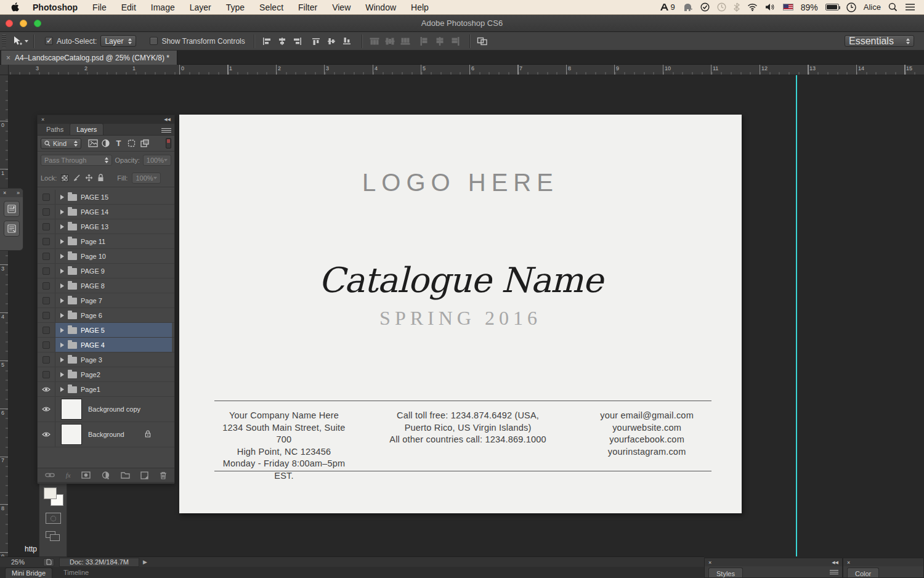 This screenshot has width=924, height=578. What do you see at coordinates (86, 475) in the screenshot?
I see `add-layer-mask-button` at bounding box center [86, 475].